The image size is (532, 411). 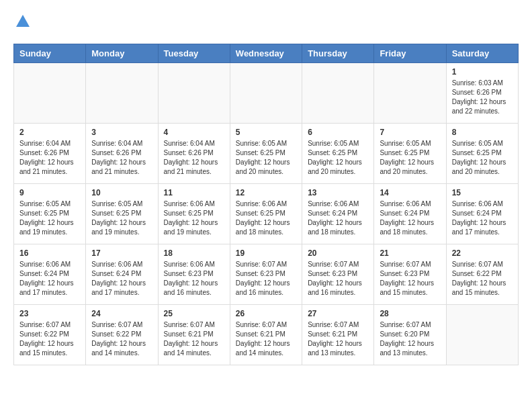 I want to click on day-number: 17, so click(x=122, y=253).